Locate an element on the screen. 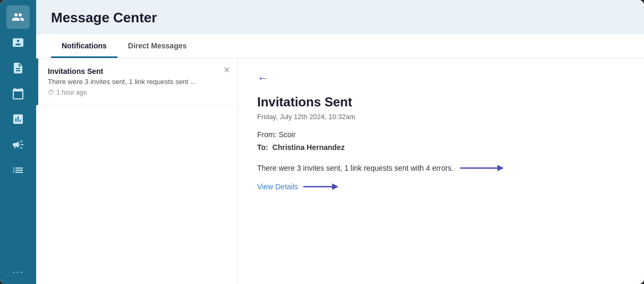 Image resolution: width=644 pixels, height=284 pixels. page-header: Message Center is located at coordinates (340, 17).